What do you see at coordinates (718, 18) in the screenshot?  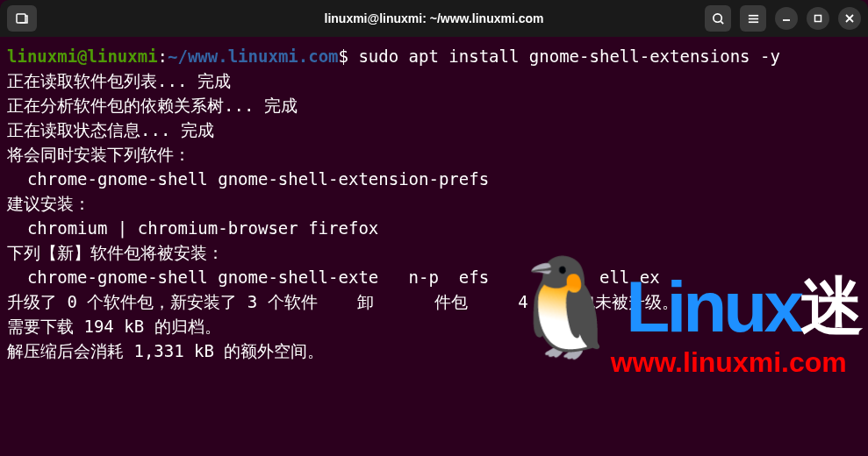 I see `search-button` at bounding box center [718, 18].